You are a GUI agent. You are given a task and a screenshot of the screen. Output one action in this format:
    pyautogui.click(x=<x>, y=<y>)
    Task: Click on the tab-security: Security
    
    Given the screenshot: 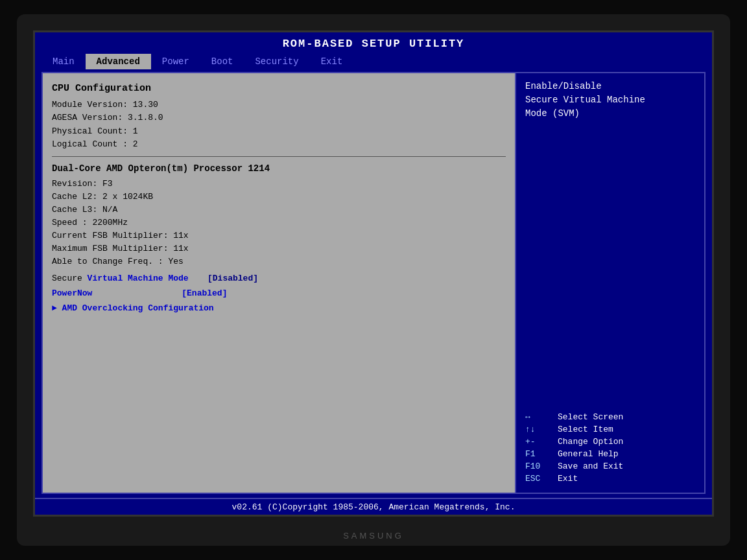 What is the action you would take?
    pyautogui.click(x=276, y=62)
    